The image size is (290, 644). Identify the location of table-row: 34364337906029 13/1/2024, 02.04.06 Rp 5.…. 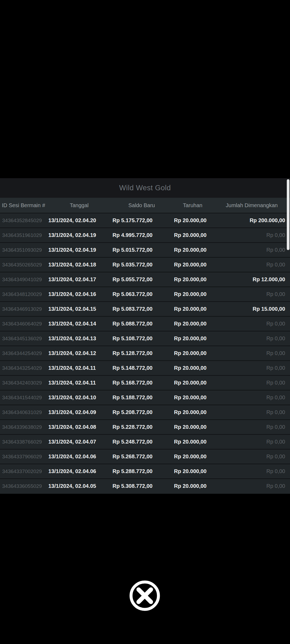
(145, 456).